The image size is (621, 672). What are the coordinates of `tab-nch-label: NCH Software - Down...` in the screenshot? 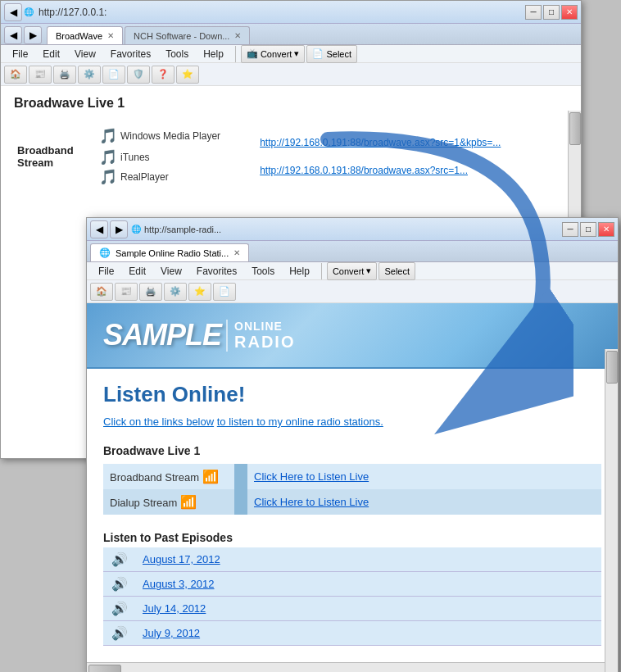 It's located at (182, 36).